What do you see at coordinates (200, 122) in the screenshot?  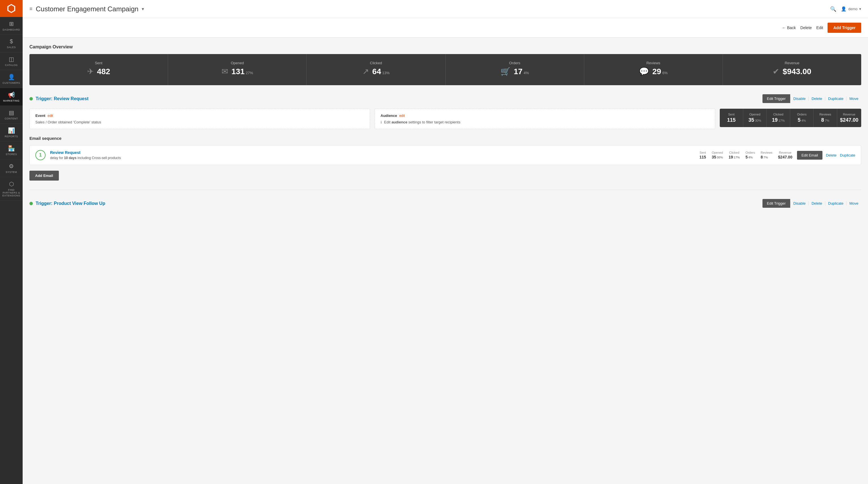 I see `event-card-content: Sales / Order obtained 'Complete' status` at bounding box center [200, 122].